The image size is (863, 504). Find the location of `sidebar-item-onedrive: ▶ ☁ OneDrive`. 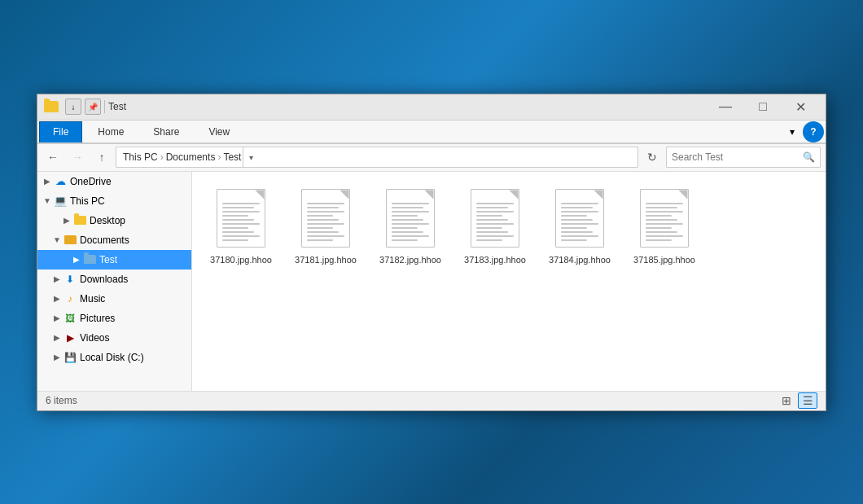

sidebar-item-onedrive: ▶ ☁ OneDrive is located at coordinates (114, 182).